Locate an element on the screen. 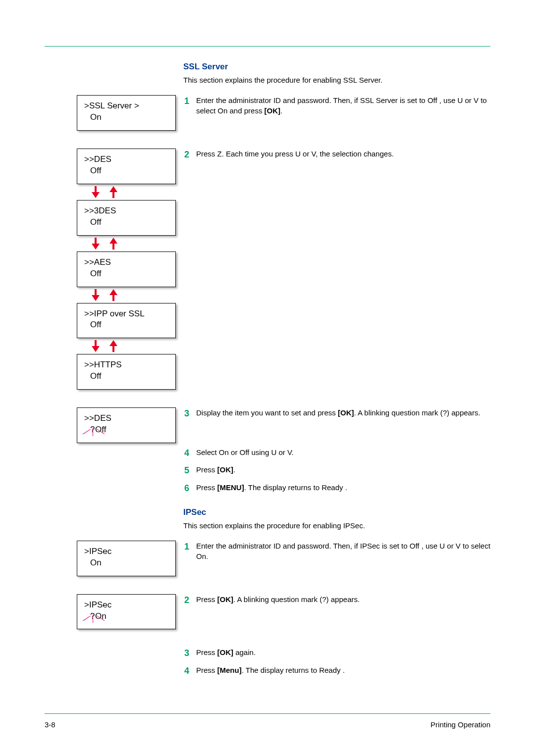 The height and width of the screenshot is (756, 535). ipsec-heading: IPSec is located at coordinates (337, 512).